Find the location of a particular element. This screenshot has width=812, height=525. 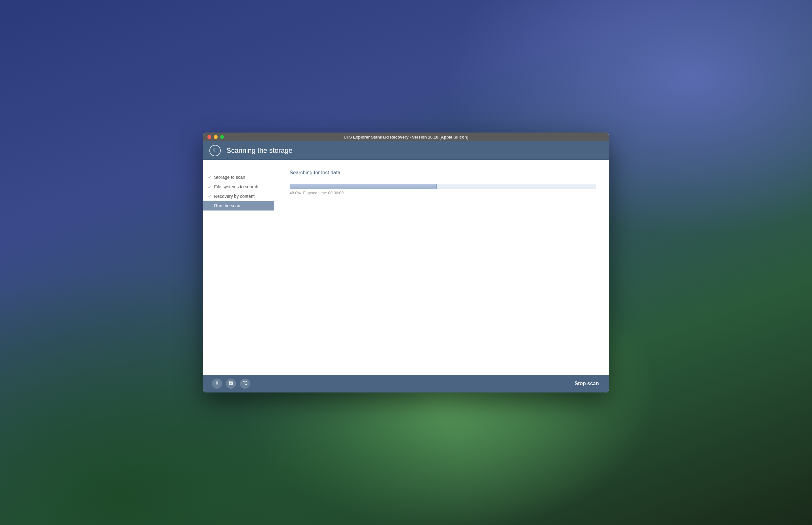

page-title: Scanning the storage is located at coordinates (260, 151).